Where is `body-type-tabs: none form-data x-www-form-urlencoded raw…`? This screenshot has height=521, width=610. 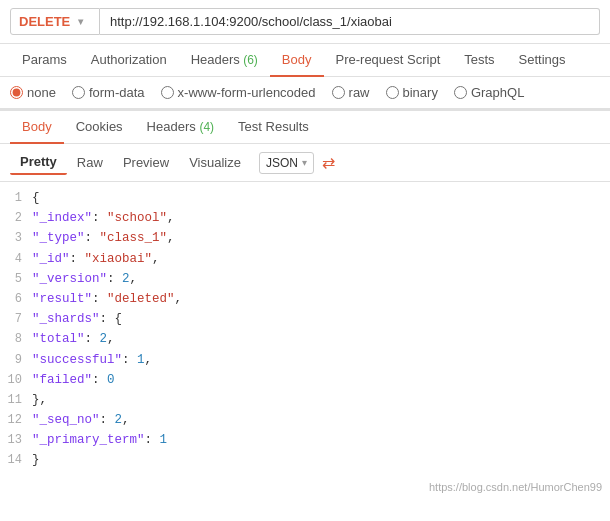
body-type-tabs: none form-data x-www-form-urlencoded raw… is located at coordinates (305, 93).